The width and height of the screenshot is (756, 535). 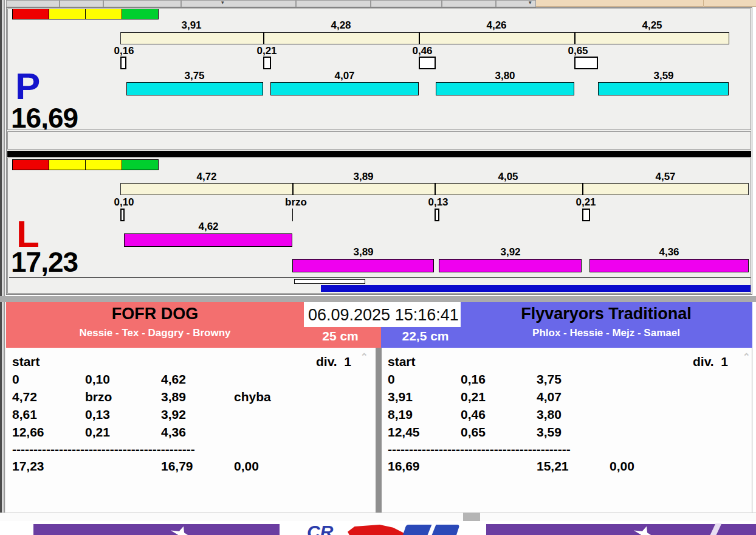 I want to click on table-cell: 3,92, so click(x=174, y=415).